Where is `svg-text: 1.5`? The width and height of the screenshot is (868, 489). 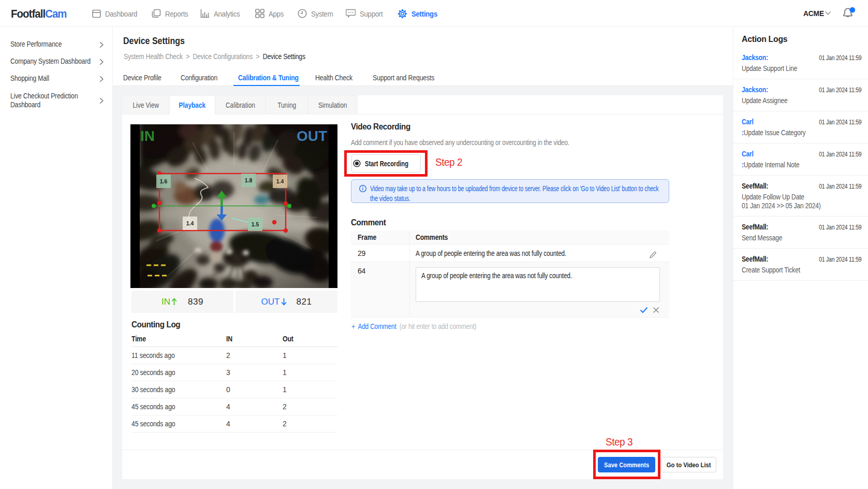 svg-text: 1.5 is located at coordinates (256, 224).